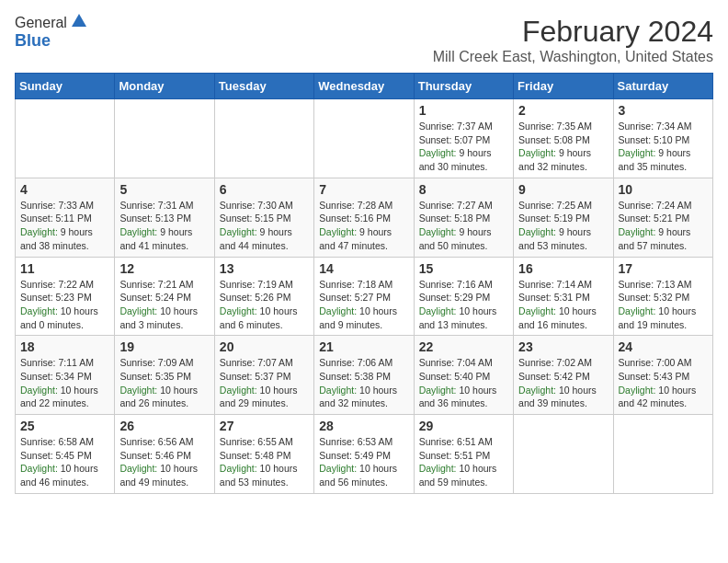 Image resolution: width=728 pixels, height=563 pixels. Describe the element at coordinates (65, 454) in the screenshot. I see `calendar-cell: 25Sunrise: 6:58 AMSunset: 5:45 PMDayligh…` at that location.